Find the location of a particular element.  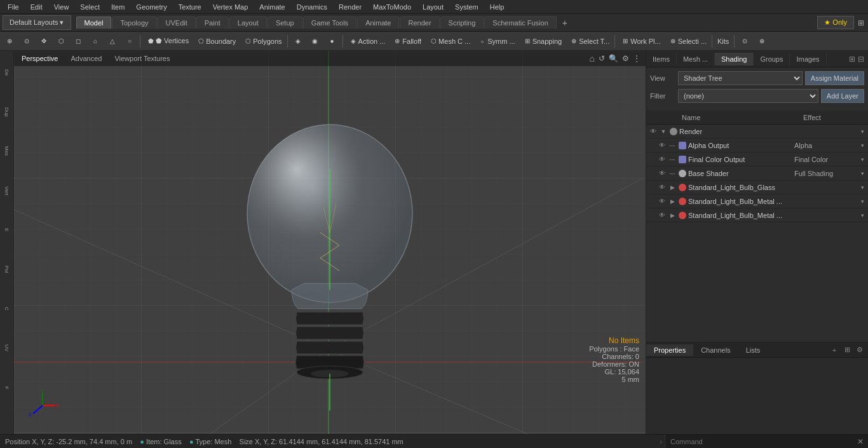

menu-vertex-map: Vertex Map is located at coordinates (231, 7).